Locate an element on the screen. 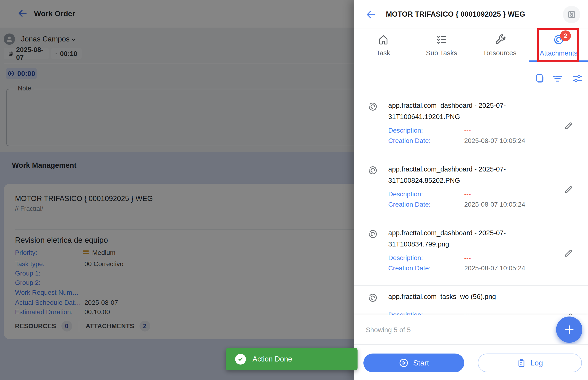  wrench-icon is located at coordinates (500, 39).